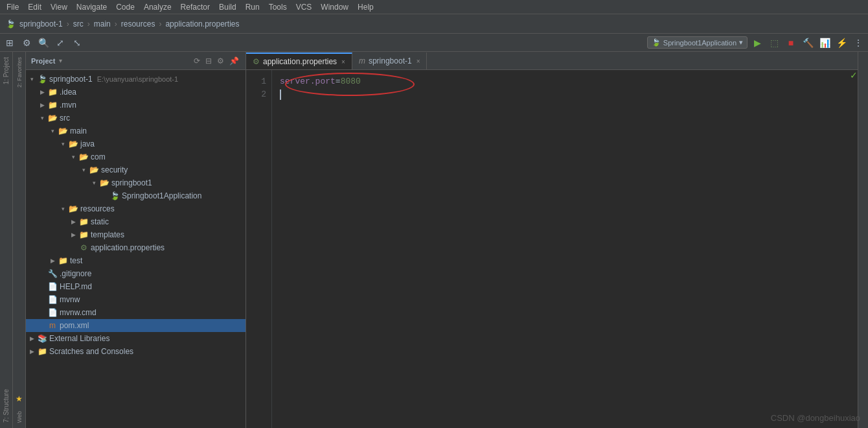 The height and width of the screenshot is (428, 868). I want to click on tree-app-props: ▶ ⚙ application.properties, so click(136, 248).